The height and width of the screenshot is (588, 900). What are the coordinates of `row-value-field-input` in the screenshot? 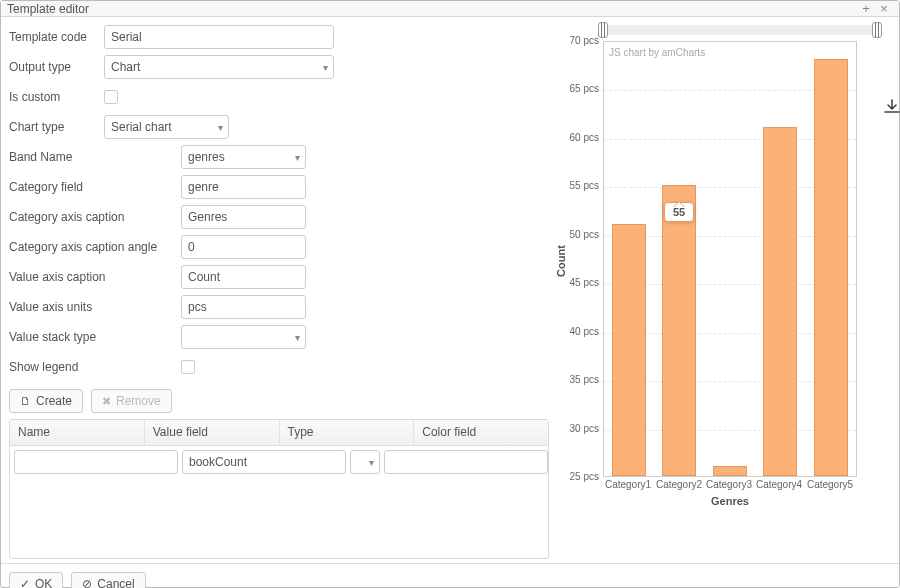 It's located at (264, 462).